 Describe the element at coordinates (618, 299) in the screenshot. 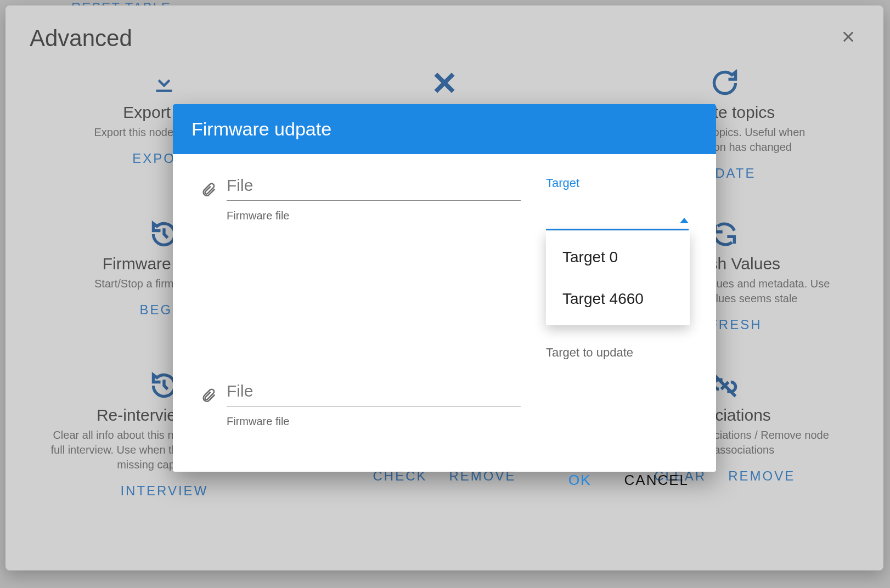

I see `target-option-1: Target 4660` at that location.